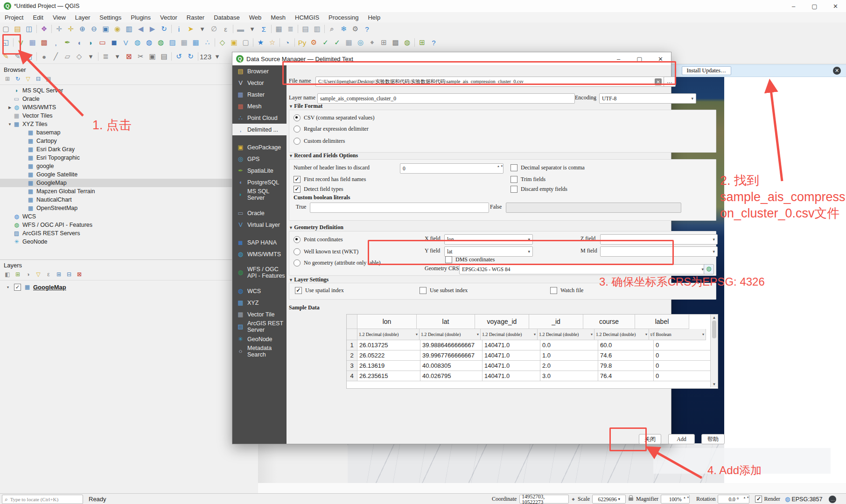  I want to click on spatial-index-checkbox: ✓ Use spatial index, so click(319, 290).